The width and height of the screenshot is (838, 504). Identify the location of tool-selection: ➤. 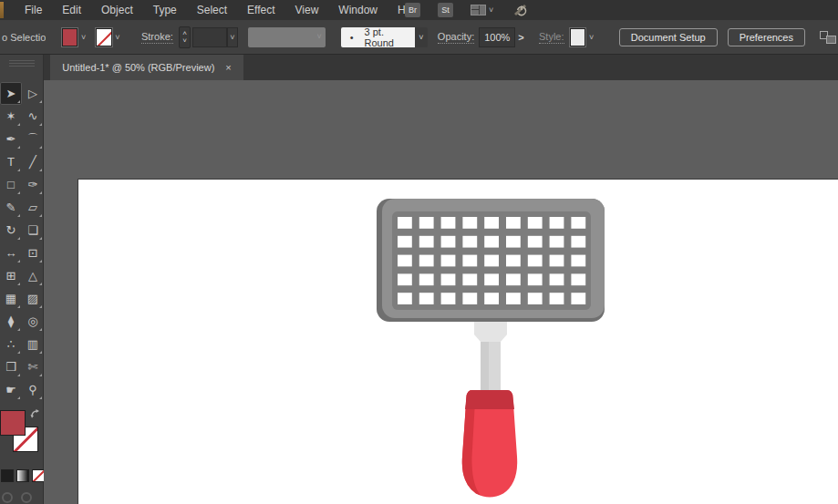
(11, 93).